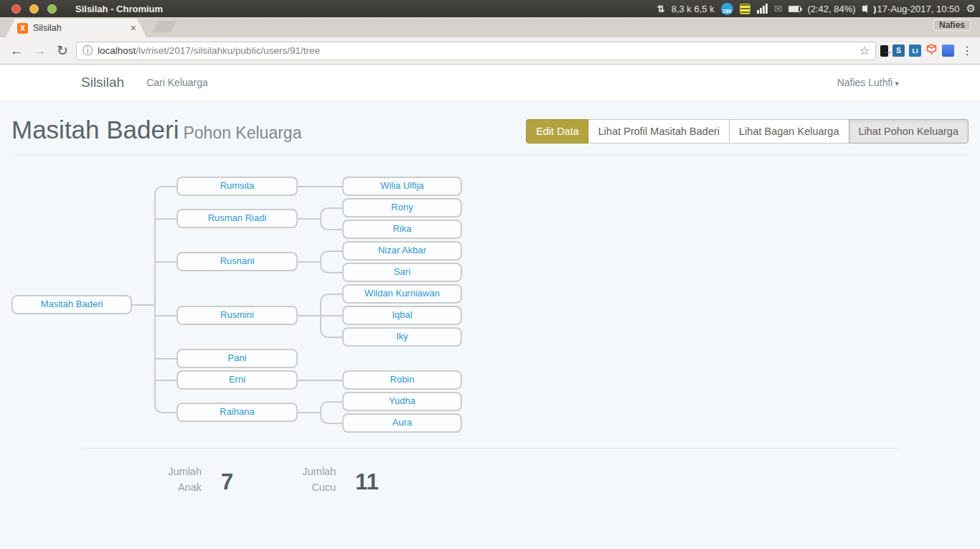 This screenshot has width=980, height=549. I want to click on tree-node-grandchild: Wildan Kurniawan, so click(402, 294).